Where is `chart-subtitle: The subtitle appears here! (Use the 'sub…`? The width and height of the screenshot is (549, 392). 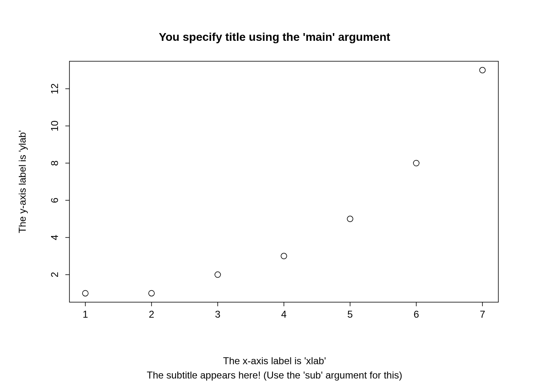
chart-subtitle: The subtitle appears here! (Use the 'sub… is located at coordinates (274, 375).